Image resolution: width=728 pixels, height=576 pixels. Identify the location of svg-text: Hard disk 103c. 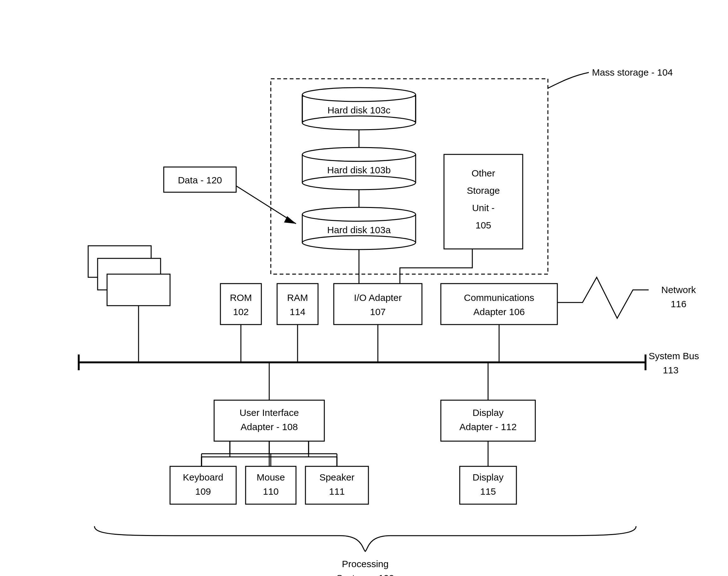
(359, 110).